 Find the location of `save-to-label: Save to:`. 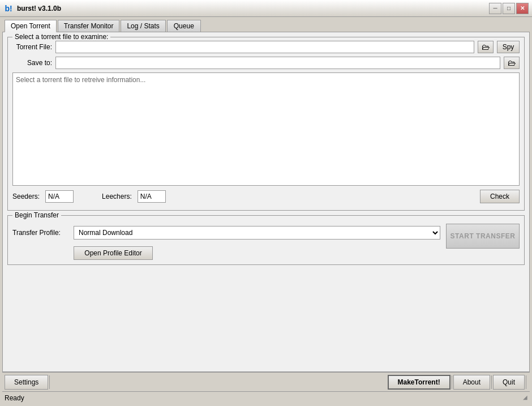

save-to-label: Save to: is located at coordinates (32, 63).